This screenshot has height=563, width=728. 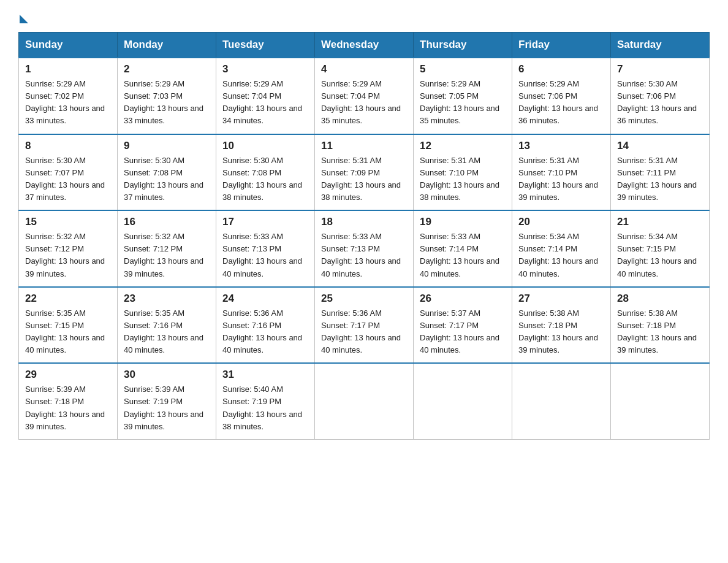 What do you see at coordinates (463, 222) in the screenshot?
I see `day-number: 19` at bounding box center [463, 222].